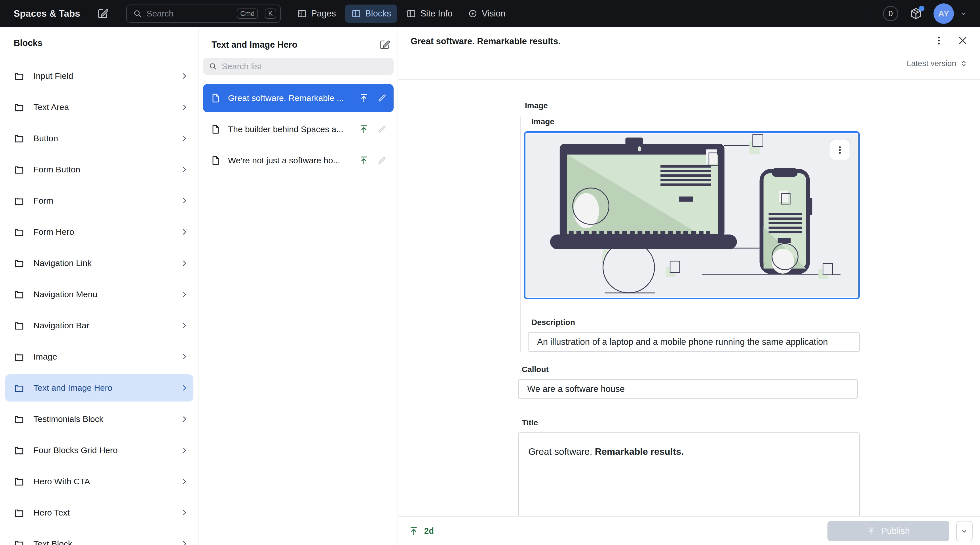  What do you see at coordinates (99, 513) in the screenshot?
I see `sidebar-item-hero-text: Hero Text` at bounding box center [99, 513].